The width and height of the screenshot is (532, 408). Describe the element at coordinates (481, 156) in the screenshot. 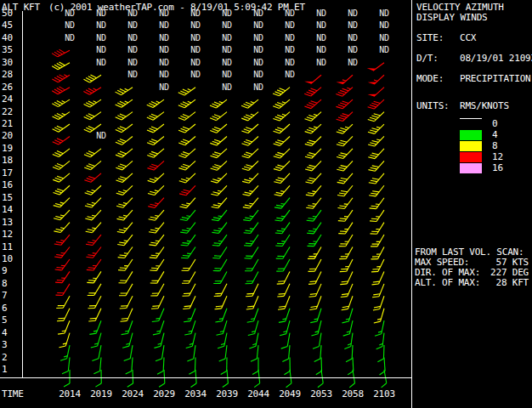

I see `legend-row: 12` at that location.